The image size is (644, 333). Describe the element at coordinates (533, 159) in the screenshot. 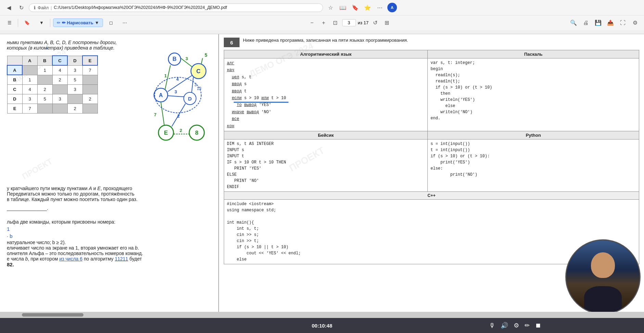

I see `python-code-text: s = int(input()) t = int(input()) if (s …` at that location.